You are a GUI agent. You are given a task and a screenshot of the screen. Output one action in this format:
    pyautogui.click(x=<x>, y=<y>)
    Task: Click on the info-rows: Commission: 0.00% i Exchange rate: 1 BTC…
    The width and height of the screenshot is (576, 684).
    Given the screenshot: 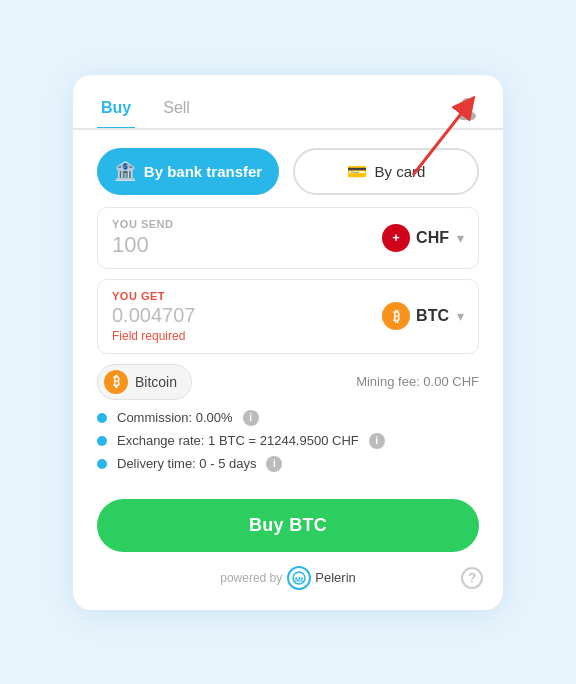 What is the action you would take?
    pyautogui.click(x=288, y=448)
    